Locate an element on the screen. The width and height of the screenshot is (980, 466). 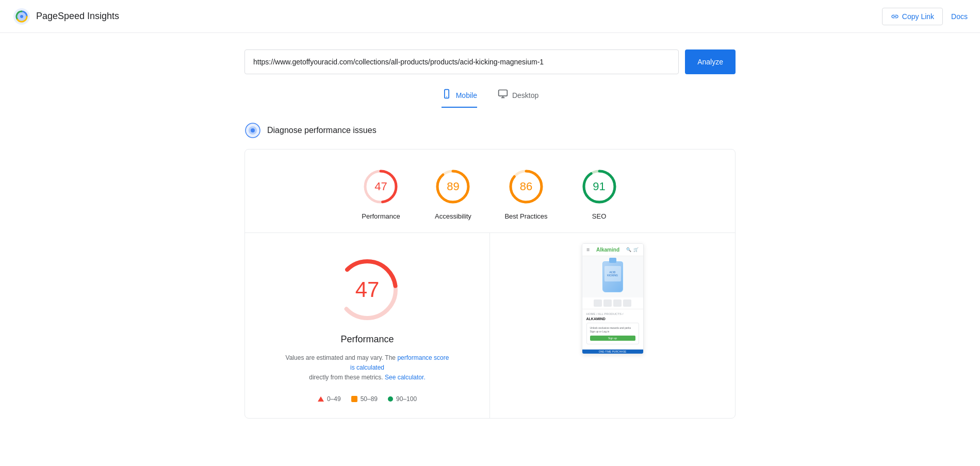
screenshot-text-area: HOME / ALL PRODUCTS / ALKAMIND Unlock ex… is located at coordinates (613, 329).